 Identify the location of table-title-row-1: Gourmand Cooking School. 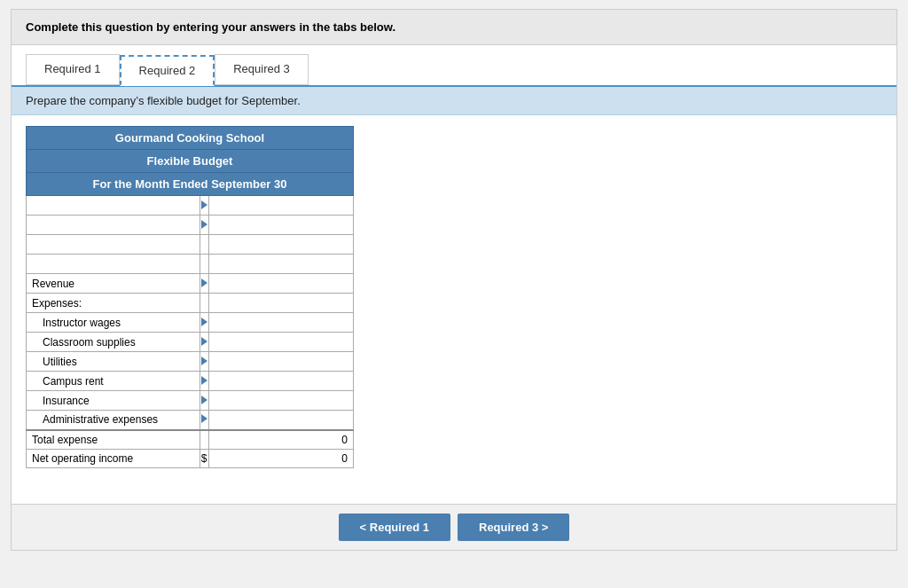
(190, 138).